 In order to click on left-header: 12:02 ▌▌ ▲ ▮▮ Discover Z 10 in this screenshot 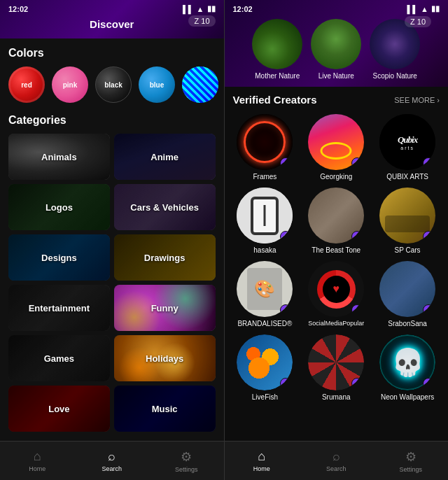, I will do `click(112, 20)`.